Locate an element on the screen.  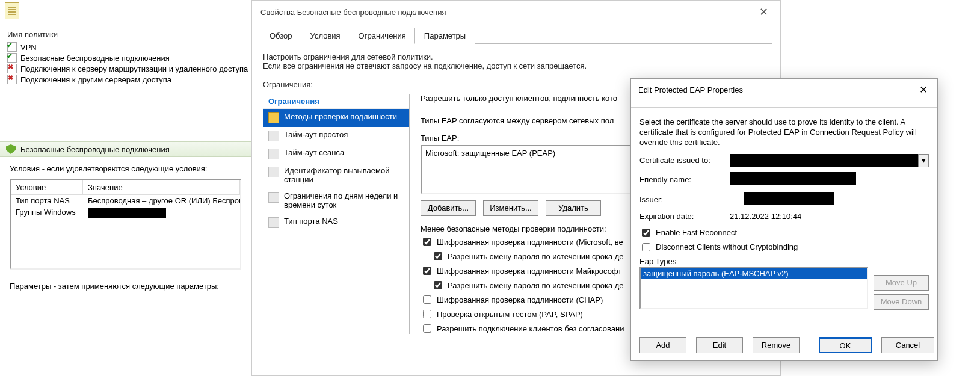
friendly-name-label: Friendly name: is located at coordinates (685, 179).